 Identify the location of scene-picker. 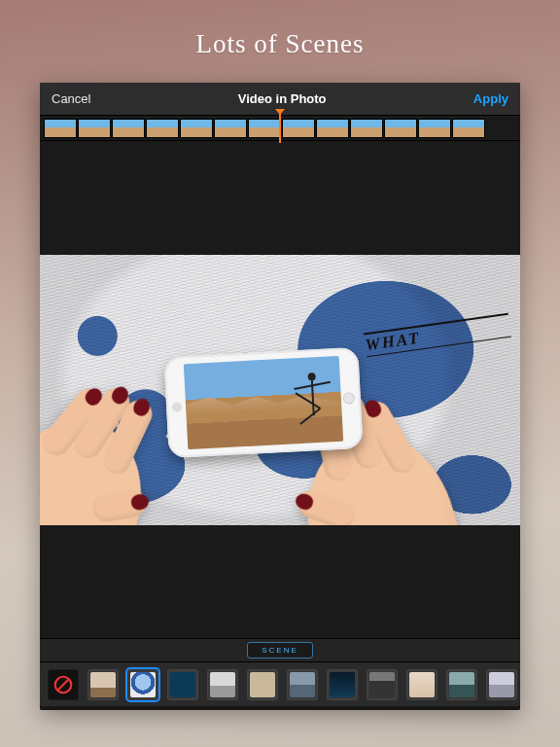
(280, 684).